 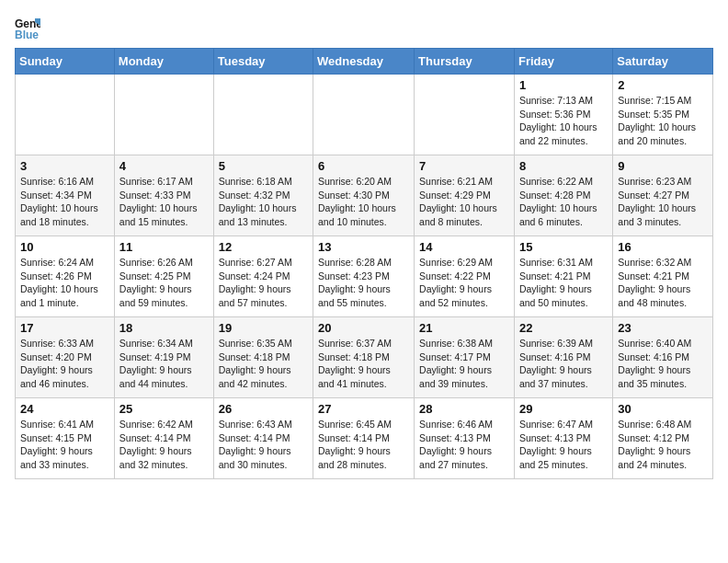 What do you see at coordinates (364, 196) in the screenshot?
I see `calendar-week-row: 3Sunrise: 6:16 AM Sunset: 4:34 PM Daylig…` at bounding box center [364, 196].